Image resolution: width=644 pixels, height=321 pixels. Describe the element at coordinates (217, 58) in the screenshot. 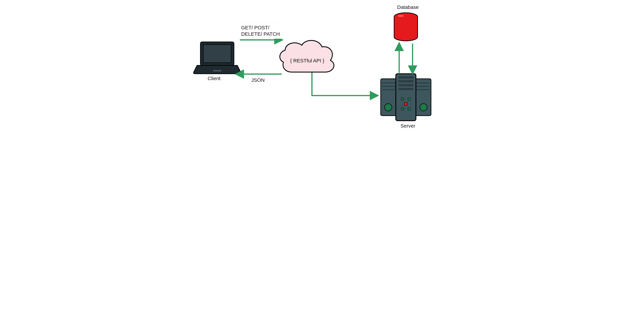

I see `laptop-icon` at that location.